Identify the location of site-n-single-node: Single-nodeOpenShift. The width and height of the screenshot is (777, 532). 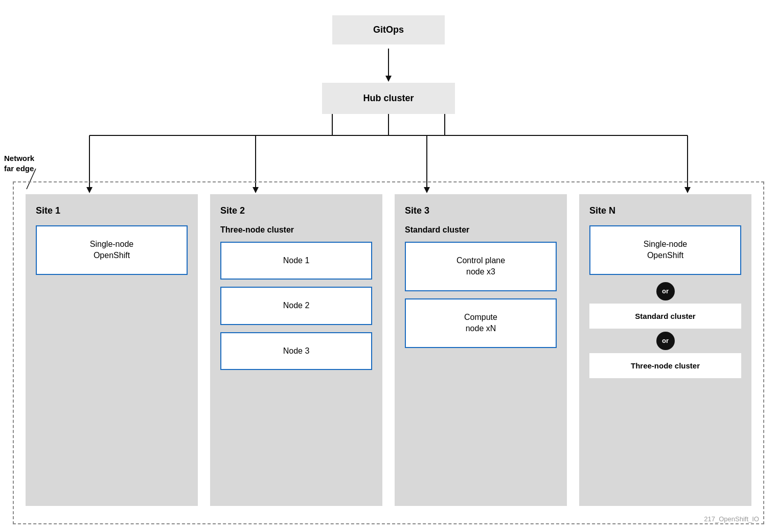
(666, 250).